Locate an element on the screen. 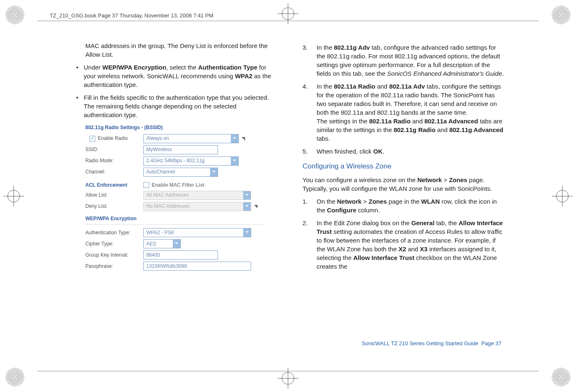 The width and height of the screenshot is (576, 392). step-text: In the 802.11a Radio and 802.11a Adv tab… is located at coordinates (411, 113).